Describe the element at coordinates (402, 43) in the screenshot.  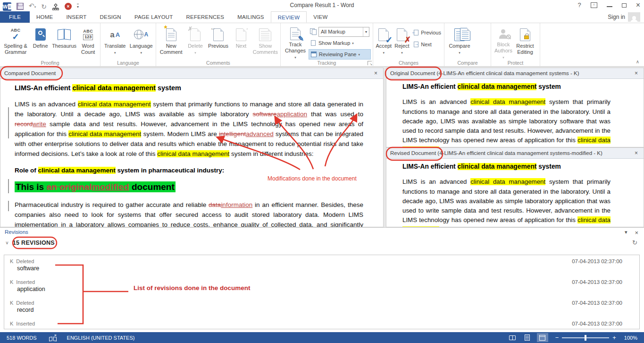
I see `reject-button: ✗ Reject ▾` at that location.